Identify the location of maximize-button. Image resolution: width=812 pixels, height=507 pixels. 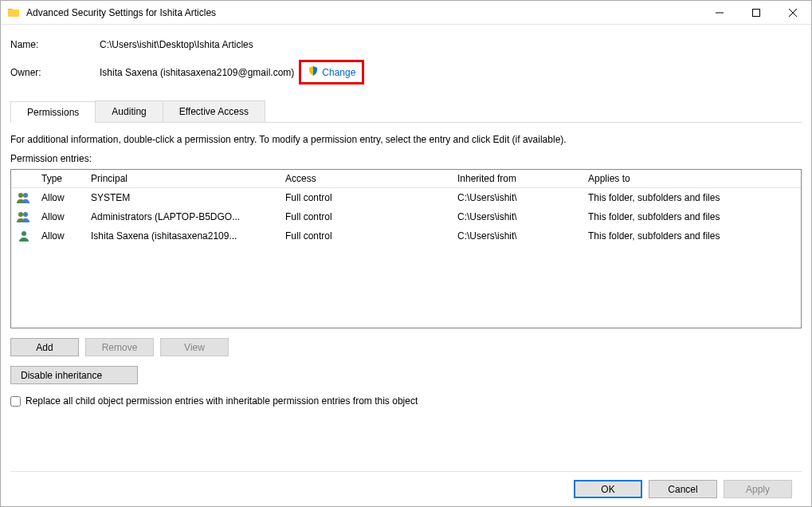
(756, 13).